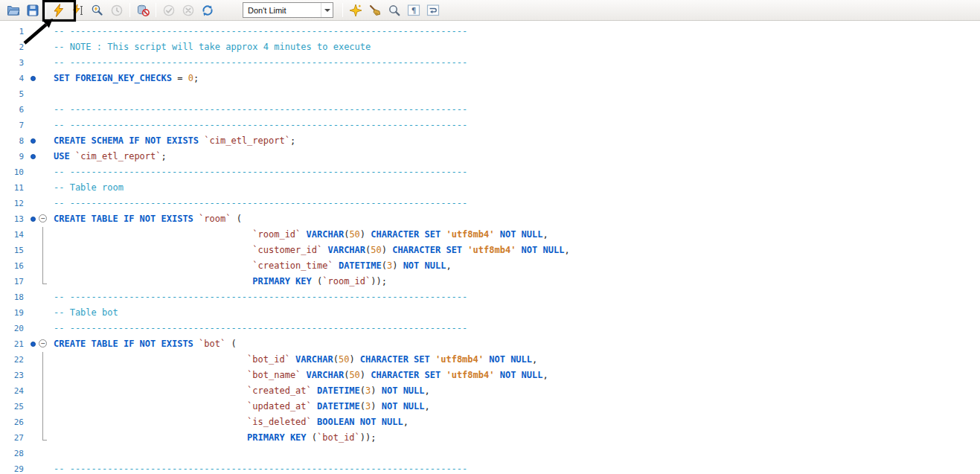  What do you see at coordinates (490, 454) in the screenshot?
I see `code-line: 28` at bounding box center [490, 454].